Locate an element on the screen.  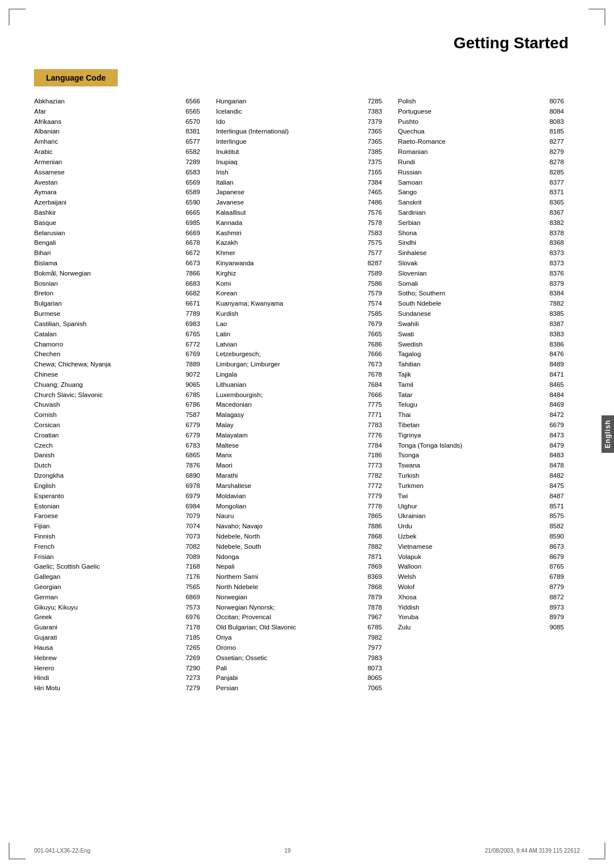
list-item: Cornish7587 is located at coordinates (125, 415).